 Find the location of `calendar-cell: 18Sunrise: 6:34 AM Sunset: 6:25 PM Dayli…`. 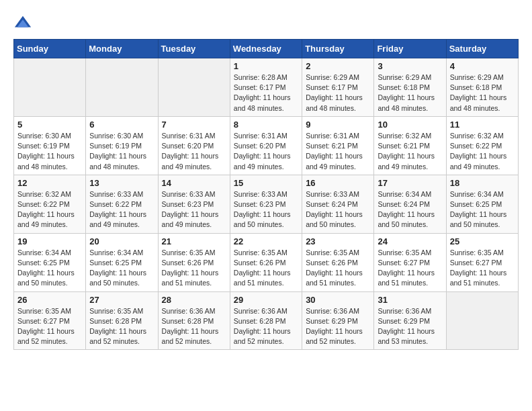

calendar-cell: 18Sunrise: 6:34 AM Sunset: 6:25 PM Dayli… is located at coordinates (482, 204).